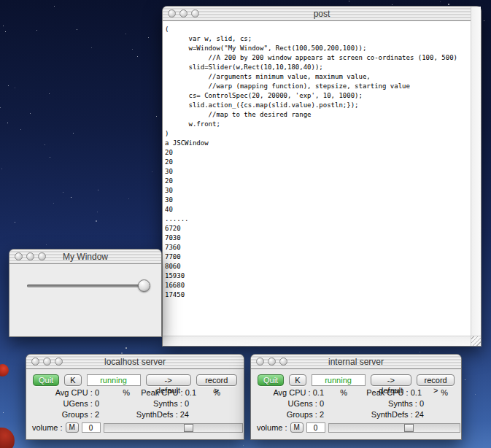 The image size is (491, 448). What do you see at coordinates (476, 171) in the screenshot?
I see `vertical-scrollbar` at bounding box center [476, 171].